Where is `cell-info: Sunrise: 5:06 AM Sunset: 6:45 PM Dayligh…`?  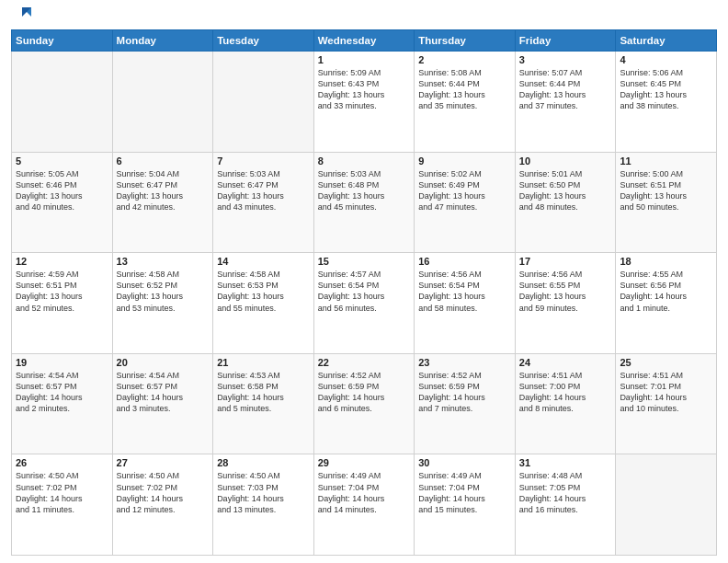 cell-info: Sunrise: 5:06 AM Sunset: 6:45 PM Dayligh… is located at coordinates (665, 90).